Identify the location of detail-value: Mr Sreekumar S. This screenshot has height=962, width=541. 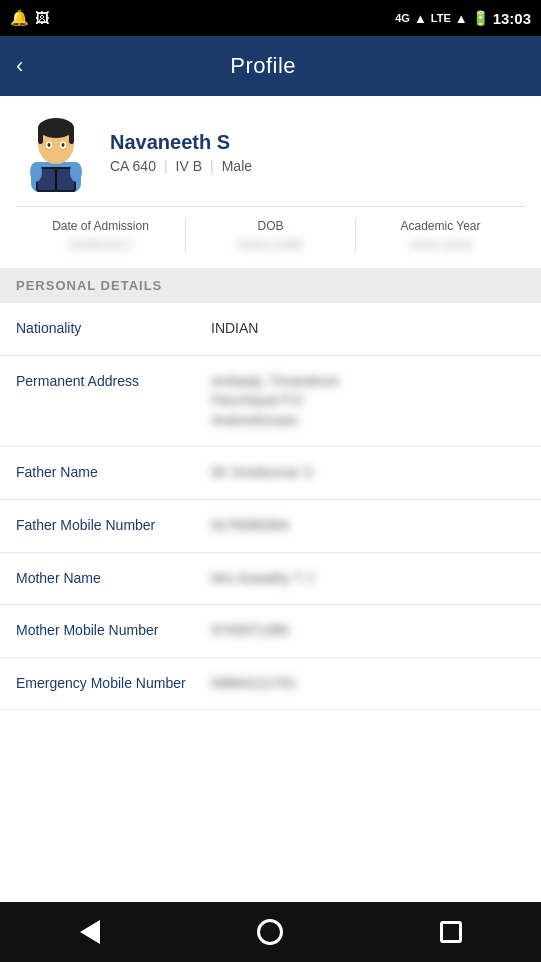
(368, 473).